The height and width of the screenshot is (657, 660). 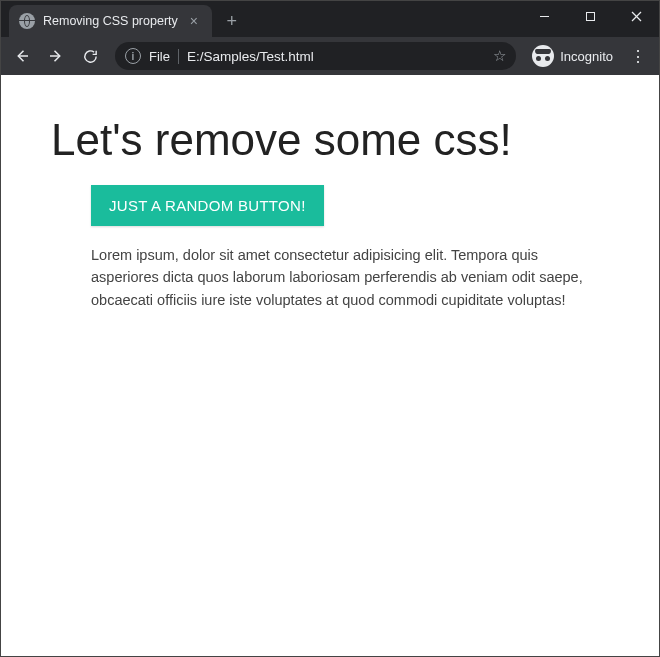 I want to click on back-button, so click(x=22, y=56).